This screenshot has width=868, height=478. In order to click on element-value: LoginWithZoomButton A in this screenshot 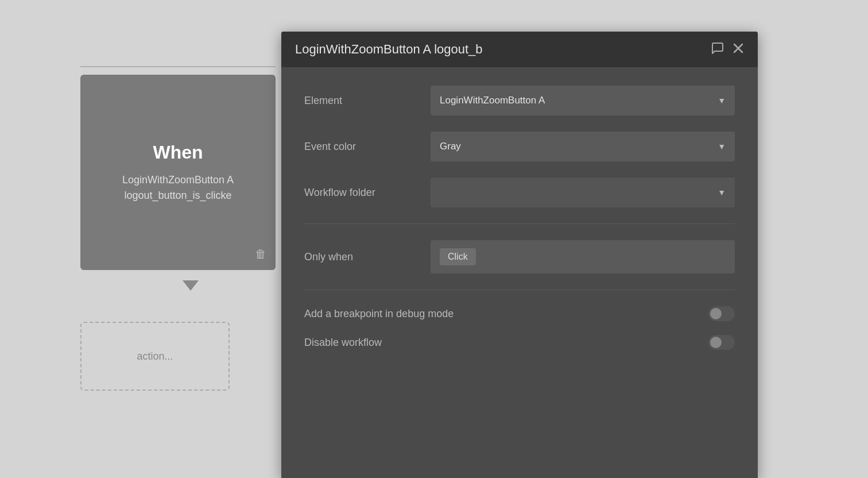, I will do `click(493, 101)`.